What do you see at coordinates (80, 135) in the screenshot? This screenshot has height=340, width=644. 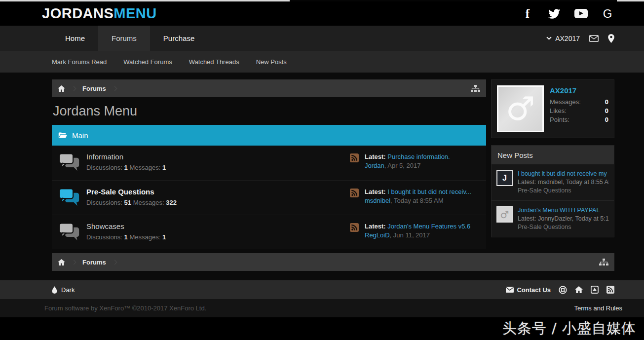 I see `category-title: Main` at bounding box center [80, 135].